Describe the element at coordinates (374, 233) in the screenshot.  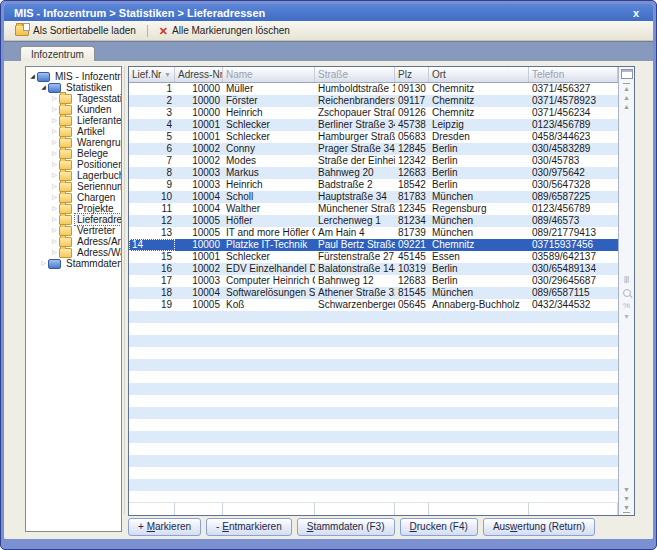
I see `table-row: 1310005IT and more Höfler OHGAm Hain 481…` at that location.